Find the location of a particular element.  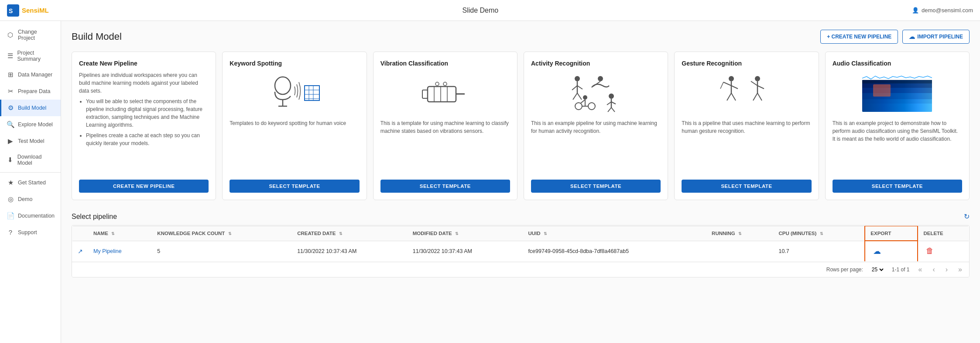

sidebar-item-explore-model: 🔍 Explore Model is located at coordinates (31, 125).